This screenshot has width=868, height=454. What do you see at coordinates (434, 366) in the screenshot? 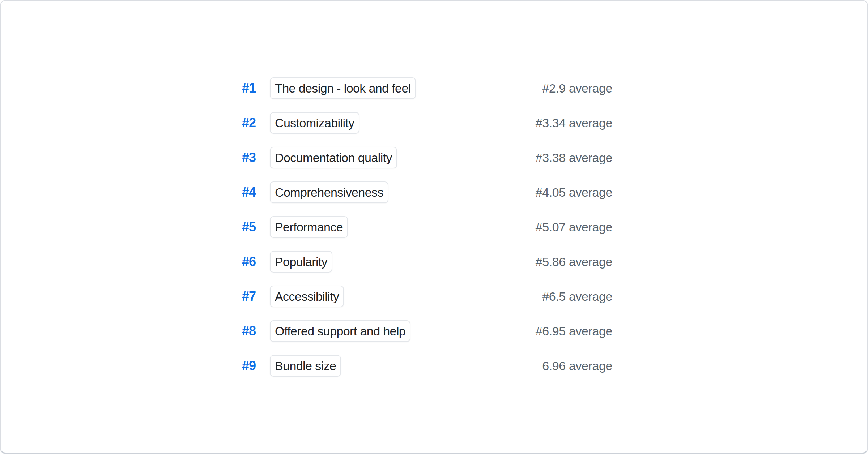
I see `ranking-row: #9 Bundle size 6.96 average` at bounding box center [434, 366].